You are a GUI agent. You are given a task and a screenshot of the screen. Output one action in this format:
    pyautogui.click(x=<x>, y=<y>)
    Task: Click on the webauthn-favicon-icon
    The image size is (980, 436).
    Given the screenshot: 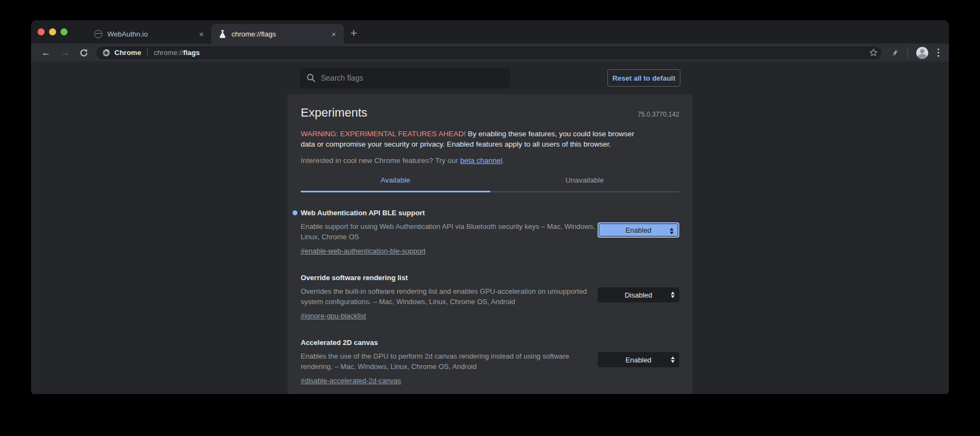 What is the action you would take?
    pyautogui.click(x=98, y=34)
    